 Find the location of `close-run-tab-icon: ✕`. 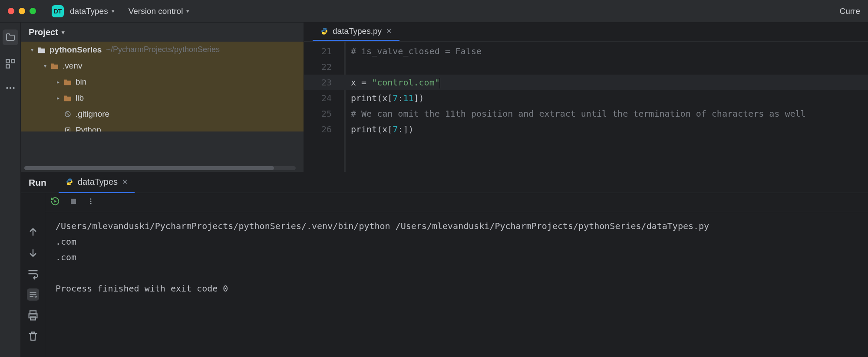

close-run-tab-icon: ✕ is located at coordinates (125, 182).